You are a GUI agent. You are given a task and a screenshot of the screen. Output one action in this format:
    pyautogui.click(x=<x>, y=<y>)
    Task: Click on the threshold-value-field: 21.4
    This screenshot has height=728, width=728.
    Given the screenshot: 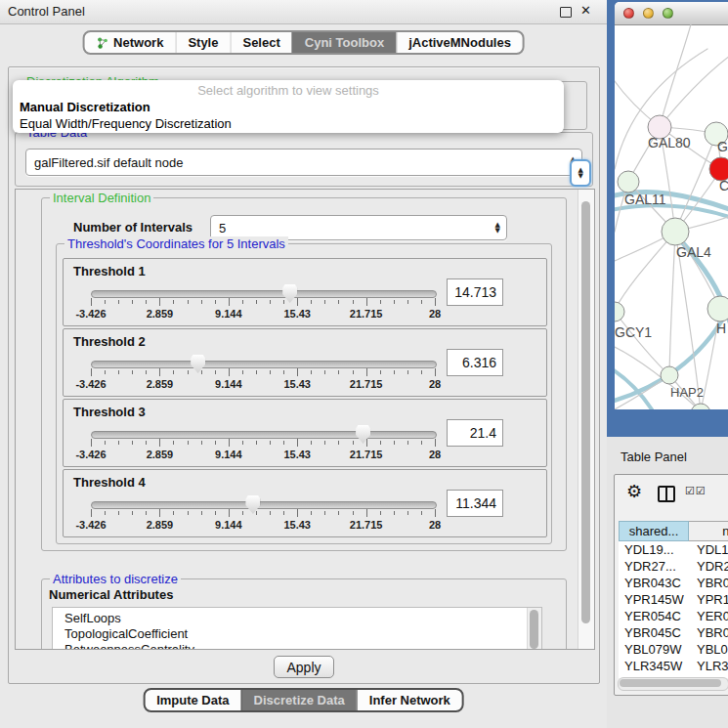 What is the action you would take?
    pyautogui.click(x=475, y=433)
    